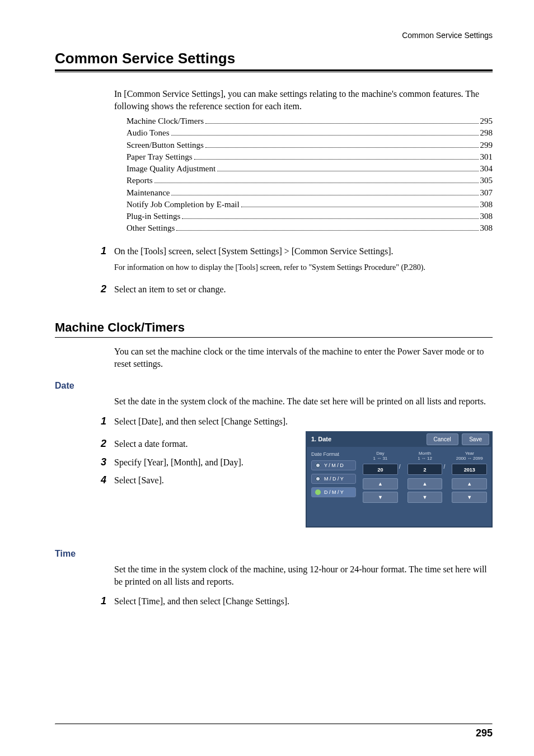  What do you see at coordinates (399, 479) in the screenshot?
I see `date-settings-panel: 1. Date Cancel Save Date Format Y / M / …` at bounding box center [399, 479].